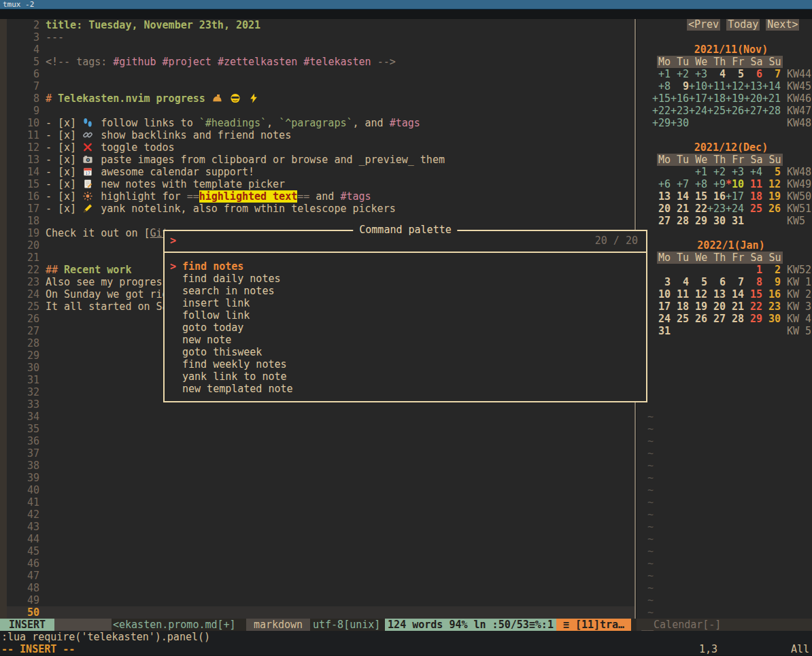 This screenshot has height=656, width=812. I want to click on editor-line: 36, so click(321, 441).